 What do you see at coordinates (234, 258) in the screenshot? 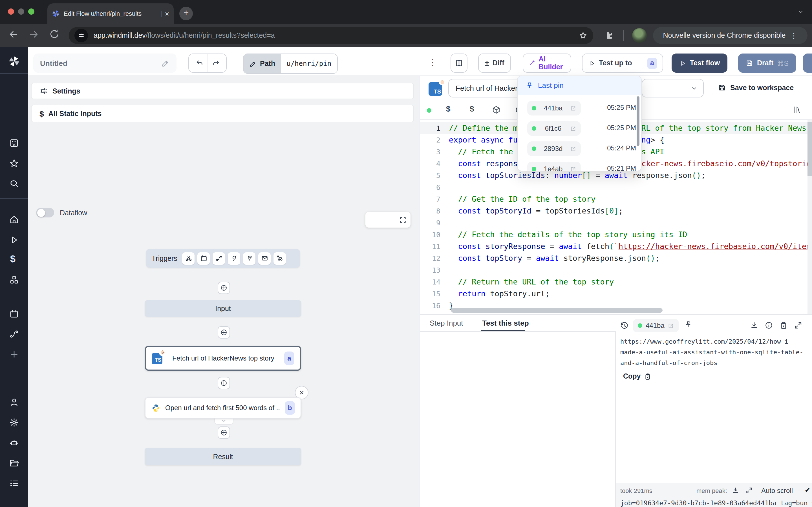
I see `websocket-trigger-icon` at bounding box center [234, 258].